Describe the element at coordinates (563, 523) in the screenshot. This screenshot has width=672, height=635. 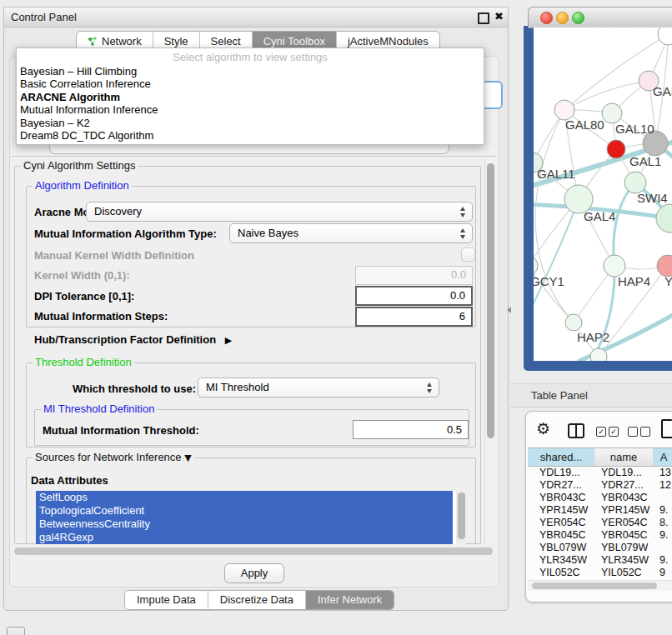
I see `cell: YER054C` at that location.